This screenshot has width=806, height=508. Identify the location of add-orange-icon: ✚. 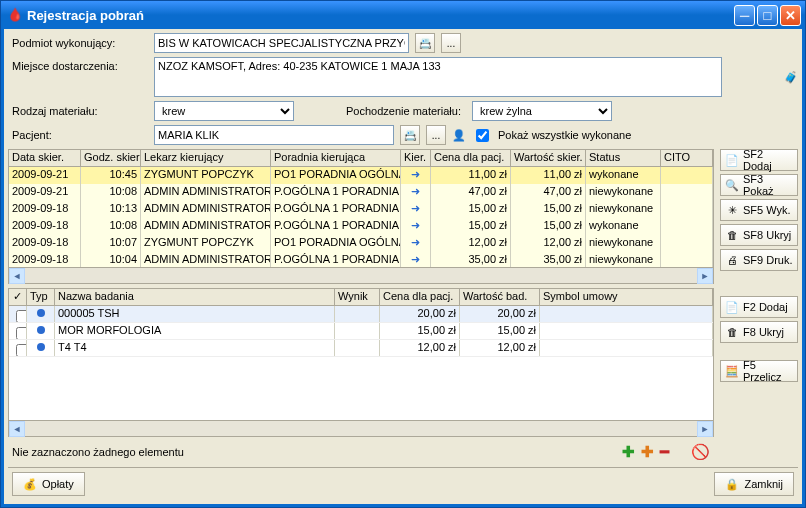
(648, 452).